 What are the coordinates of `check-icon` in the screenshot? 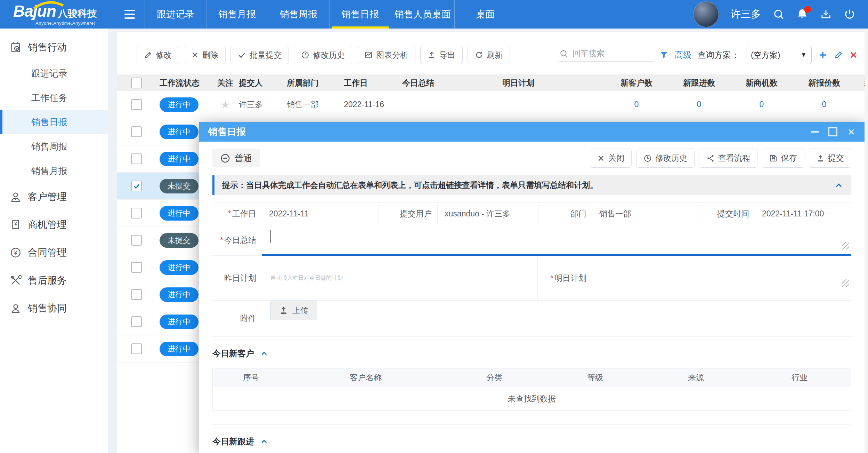 It's located at (242, 55).